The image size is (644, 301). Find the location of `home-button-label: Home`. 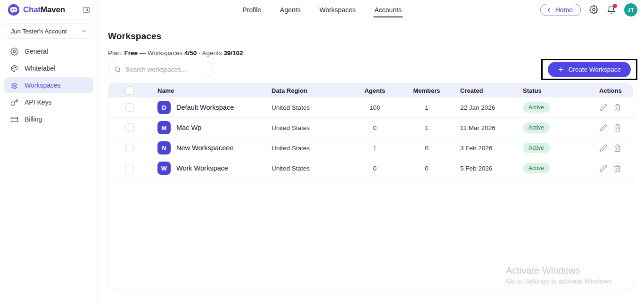

home-button-label: Home is located at coordinates (564, 10).